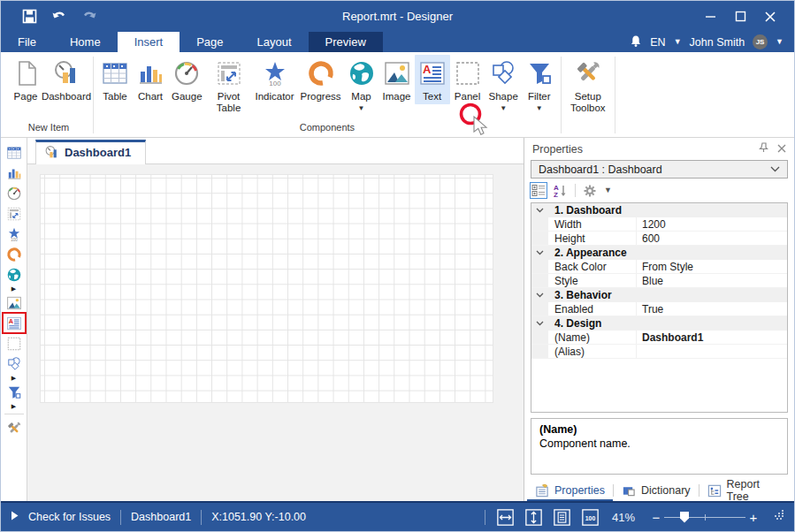  I want to click on ribbon-button-panel: Panel, so click(468, 80).